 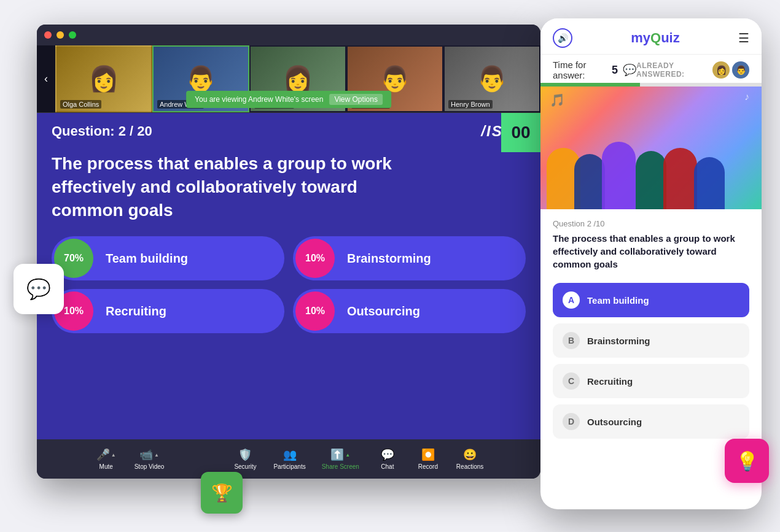 What do you see at coordinates (651, 381) in the screenshot?
I see `phone-answer-c: C Recruiting` at bounding box center [651, 381].